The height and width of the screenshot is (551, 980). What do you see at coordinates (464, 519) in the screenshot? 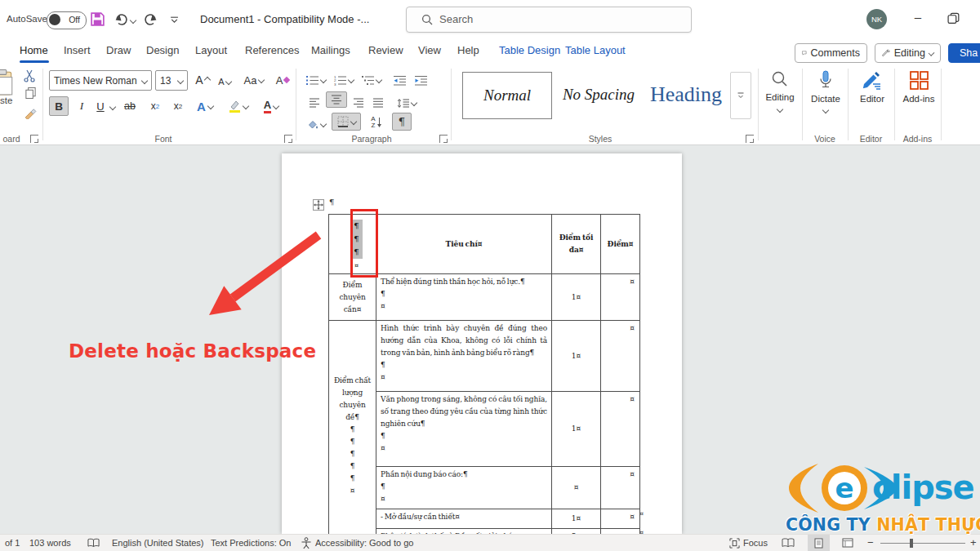
I see `cell-intro-criteria: - Mở đầu/sự cần thiết¤` at bounding box center [464, 519].